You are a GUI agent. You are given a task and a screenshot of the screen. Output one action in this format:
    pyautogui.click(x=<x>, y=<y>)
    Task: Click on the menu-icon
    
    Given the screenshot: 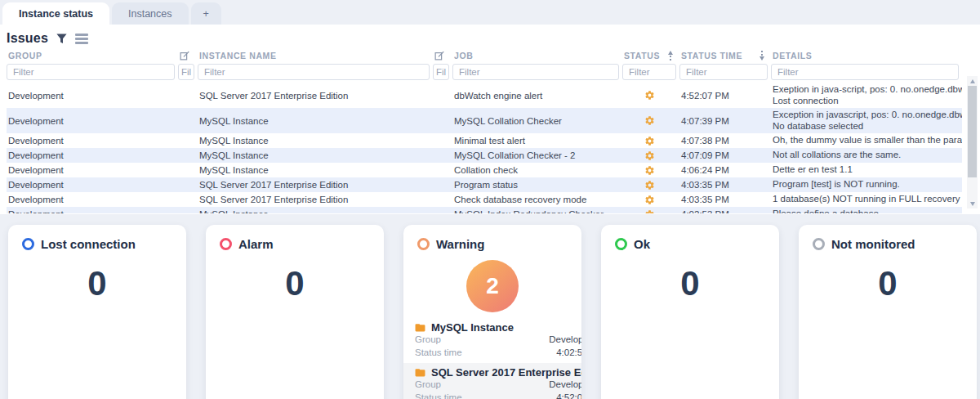 What is the action you would take?
    pyautogui.click(x=82, y=39)
    